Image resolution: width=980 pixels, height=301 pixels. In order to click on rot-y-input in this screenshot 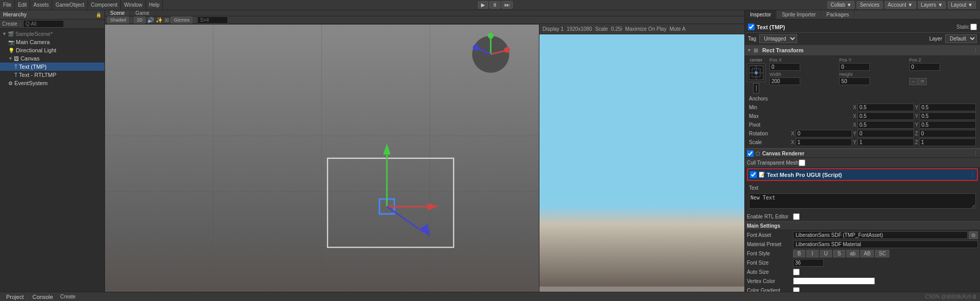, I will do `click(886, 133)`.